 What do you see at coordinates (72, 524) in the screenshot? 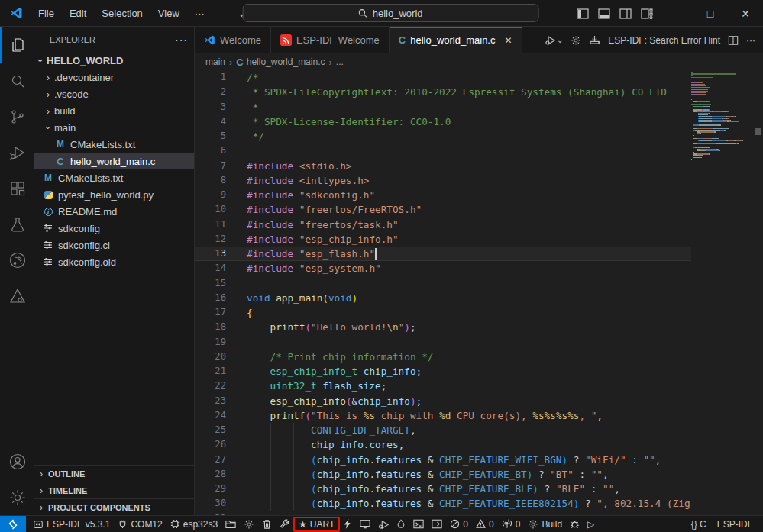
I see `status-esp-idf-v5-3-1: ESP-IDF v5.3.1` at bounding box center [72, 524].